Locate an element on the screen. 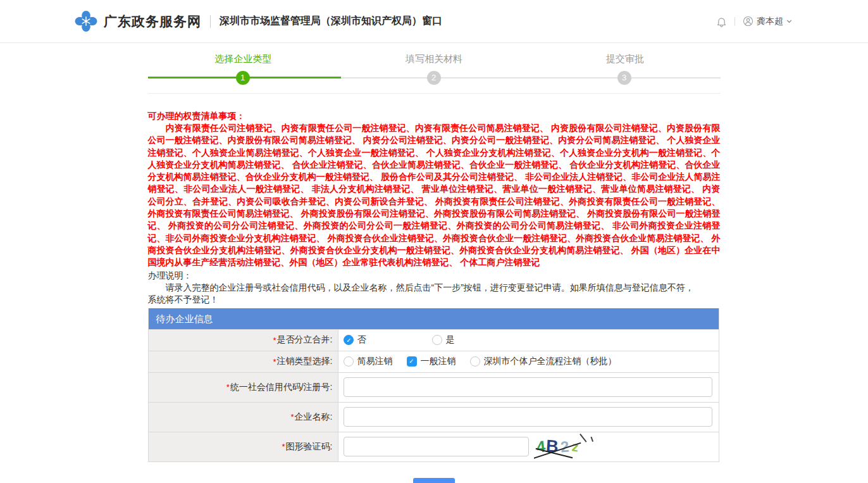 This screenshot has height=483, width=868. site-logo-icon is located at coordinates (86, 22).